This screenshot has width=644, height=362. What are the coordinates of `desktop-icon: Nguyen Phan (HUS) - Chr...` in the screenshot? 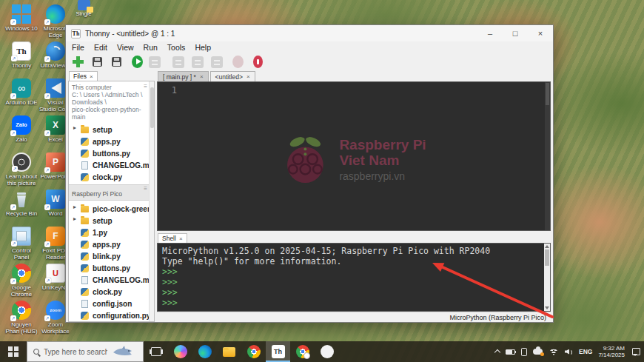 It's located at (21, 319).